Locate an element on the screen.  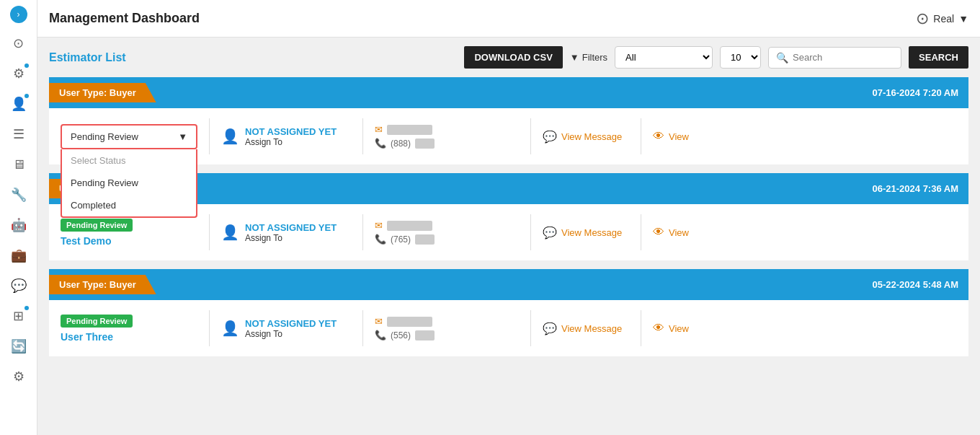
sidebar-item-chat: 💬 is located at coordinates (19, 286).